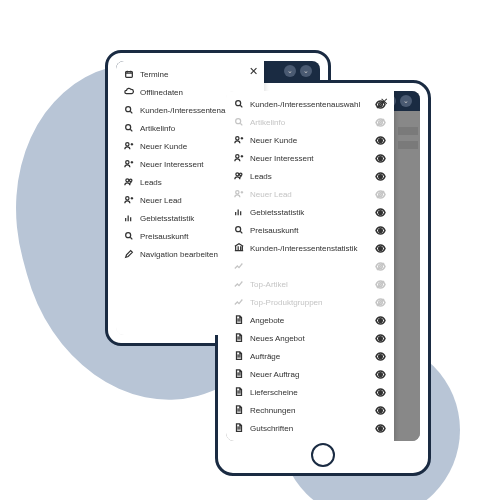 The height and width of the screenshot is (500, 500). What do you see at coordinates (190, 74) in the screenshot?
I see `nav-item: Termine` at bounding box center [190, 74].